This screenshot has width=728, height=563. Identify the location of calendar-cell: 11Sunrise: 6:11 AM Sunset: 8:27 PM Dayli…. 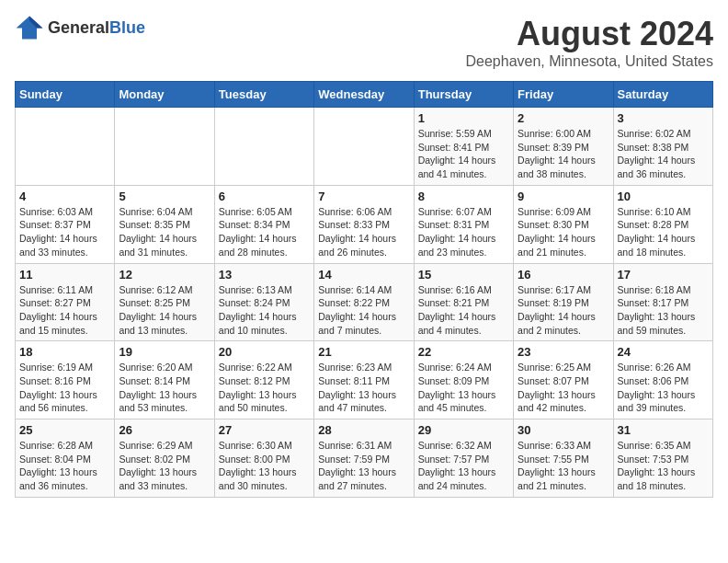
(65, 302).